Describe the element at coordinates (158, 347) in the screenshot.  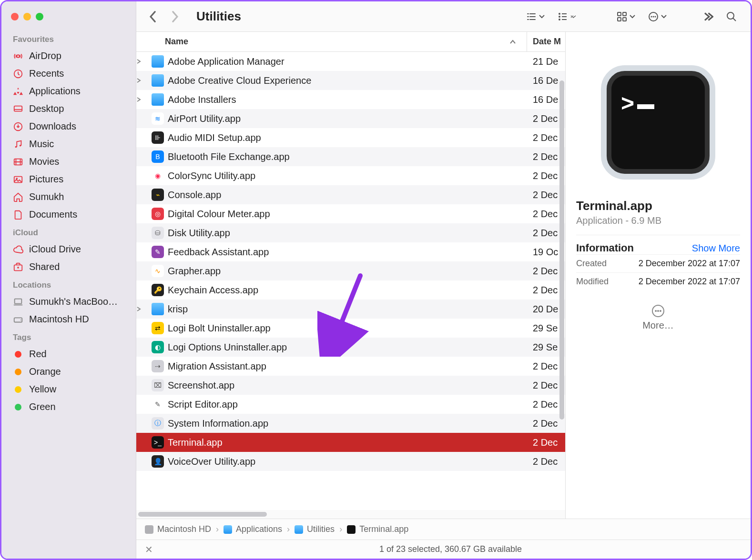
I see `app-icon: ◐` at that location.